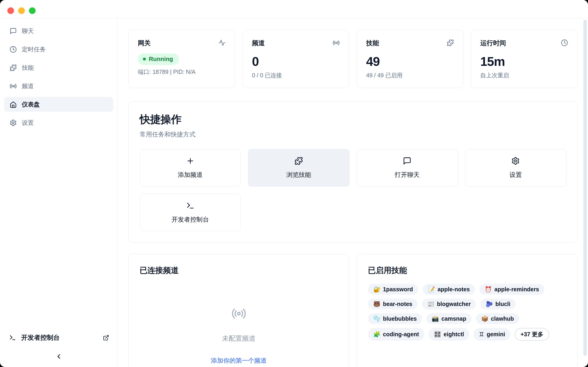 The width and height of the screenshot is (588, 367). Describe the element at coordinates (239, 335) in the screenshot. I see `channels-empty-state: 未配置频道 添加你的第一个频道` at that location.